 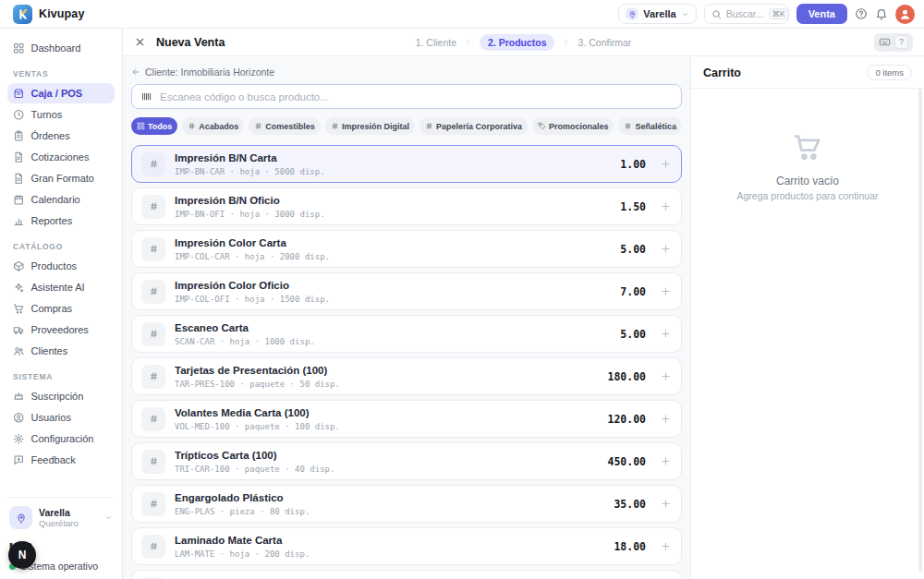 What do you see at coordinates (61, 417) in the screenshot?
I see `sidebar-item-usuarios: Usuarios` at bounding box center [61, 417].